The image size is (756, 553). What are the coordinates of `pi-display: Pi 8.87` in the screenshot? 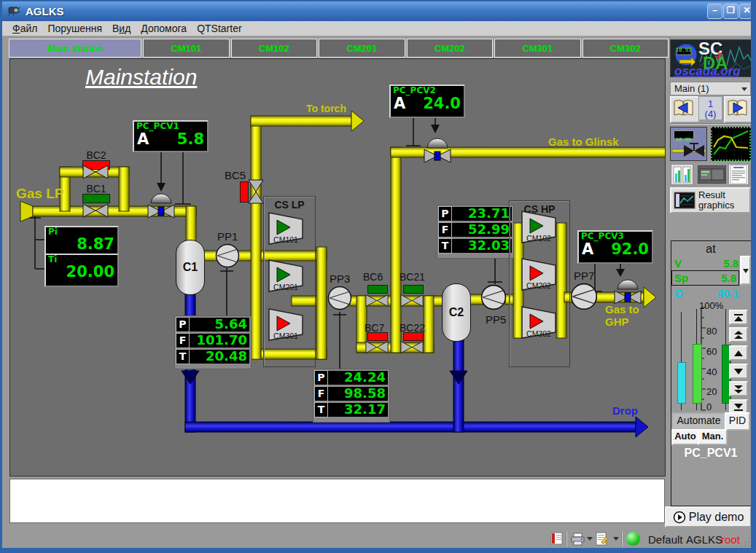 It's located at (82, 241).